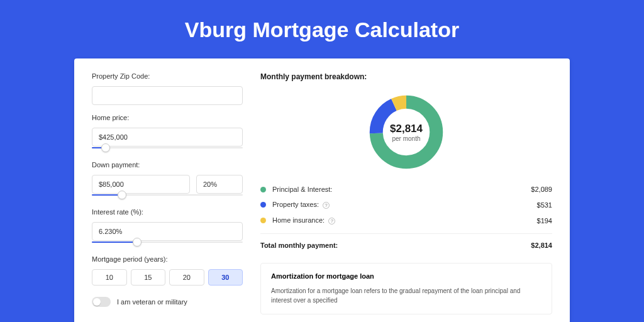 The height and width of the screenshot is (322, 644). I want to click on breakdown-title: Monthly payment breakdown:, so click(406, 77).